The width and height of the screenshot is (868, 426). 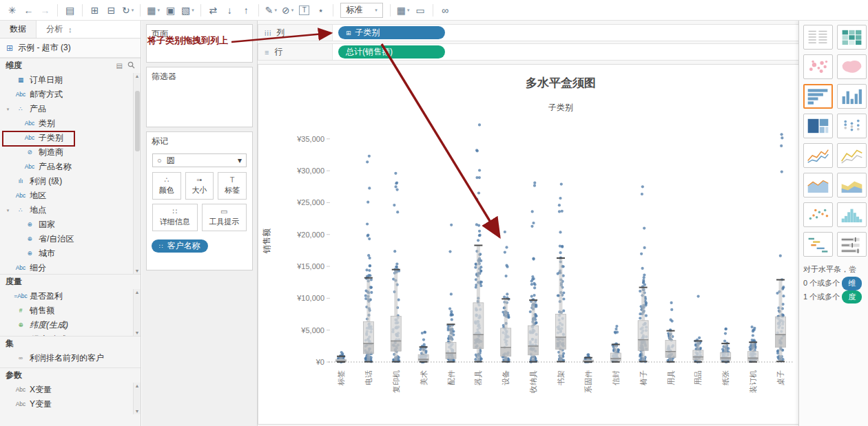 I want to click on swap-axes-button: ⇄, so click(x=214, y=10).